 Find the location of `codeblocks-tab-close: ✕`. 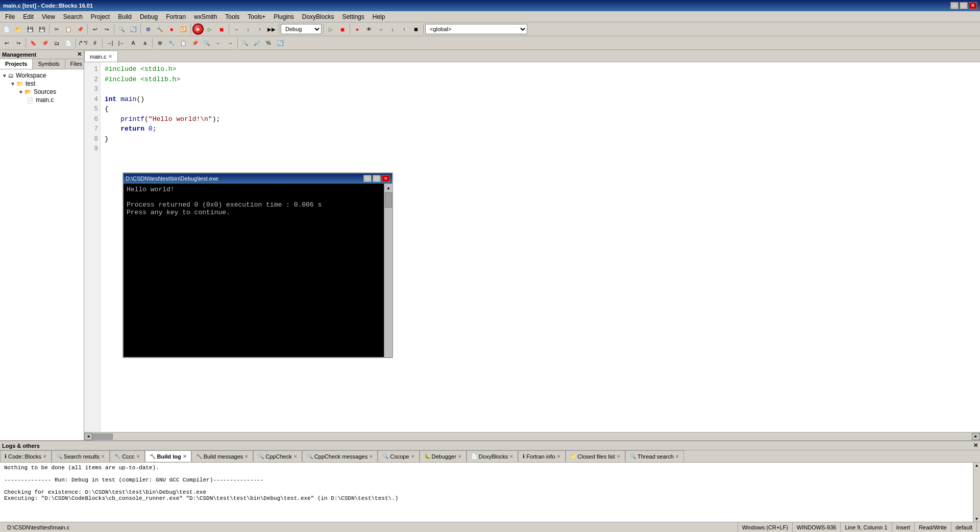

codeblocks-tab-close: ✕ is located at coordinates (45, 457).